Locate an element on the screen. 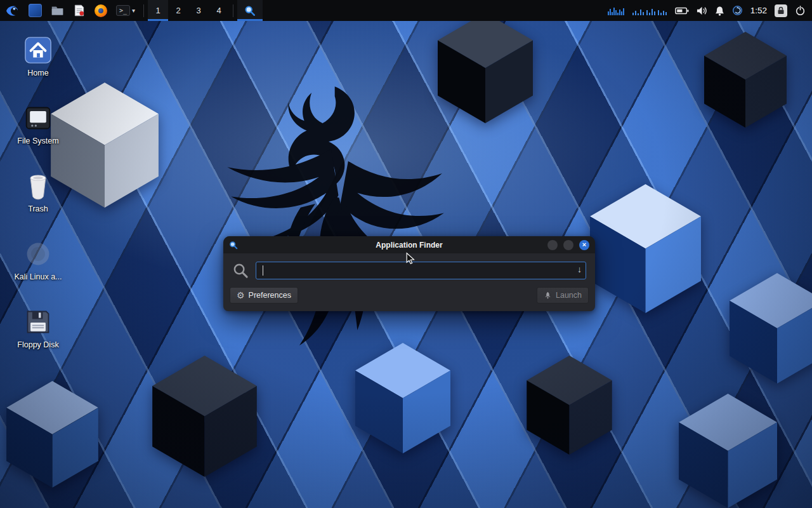  volume-icon is located at coordinates (702, 11).